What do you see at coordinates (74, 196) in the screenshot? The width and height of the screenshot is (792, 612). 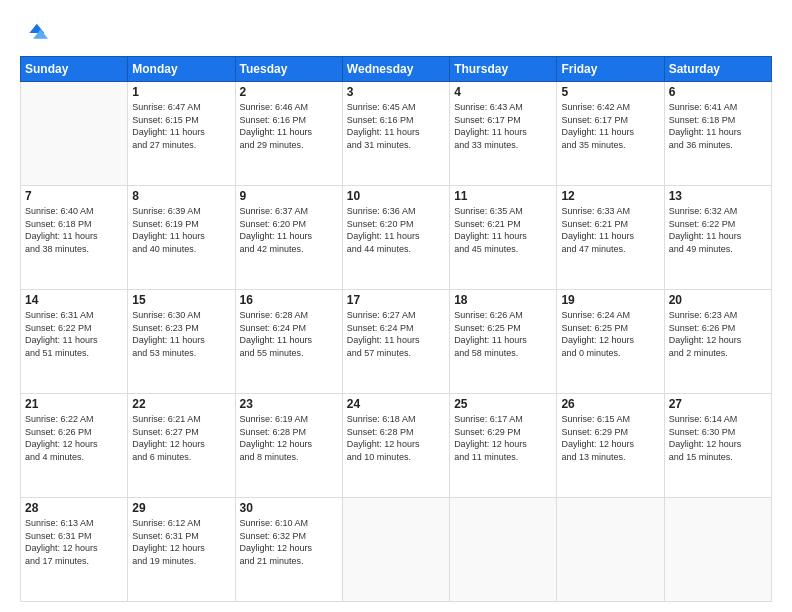 I see `day-number: 7` at bounding box center [74, 196].